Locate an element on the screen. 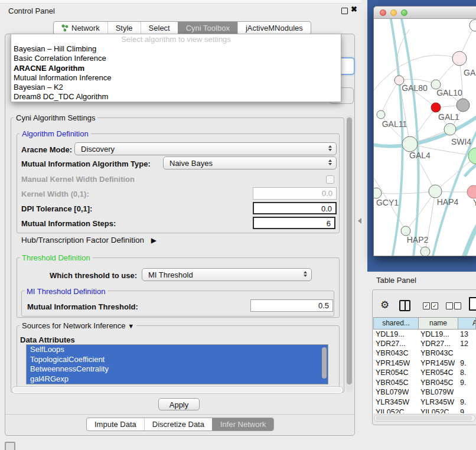 The width and height of the screenshot is (476, 450). table-cell: 9 is located at coordinates (462, 411).